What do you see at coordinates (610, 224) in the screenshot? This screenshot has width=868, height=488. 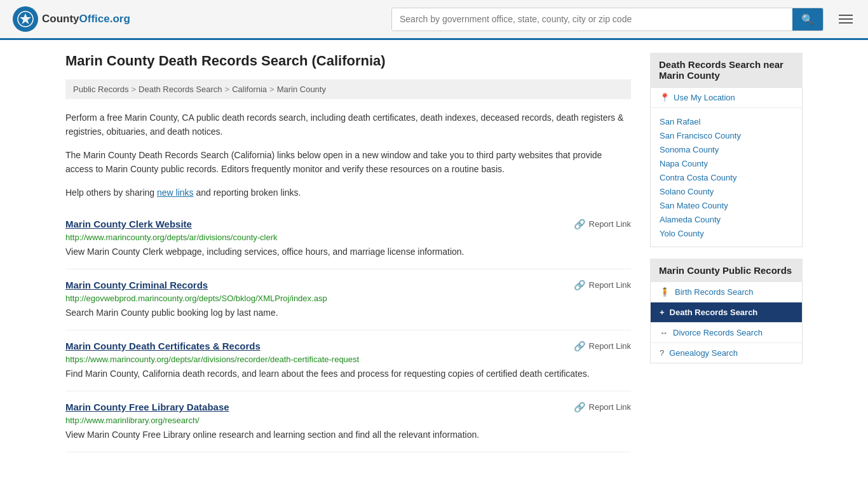 I see `report-link-label-0: Report Link` at bounding box center [610, 224].